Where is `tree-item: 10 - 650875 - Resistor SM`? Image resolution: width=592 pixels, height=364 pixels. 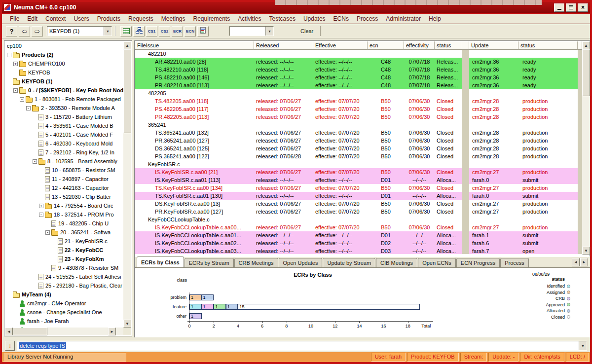 tree-item: 10 - 650875 - Resistor SM is located at coordinates (64, 170).